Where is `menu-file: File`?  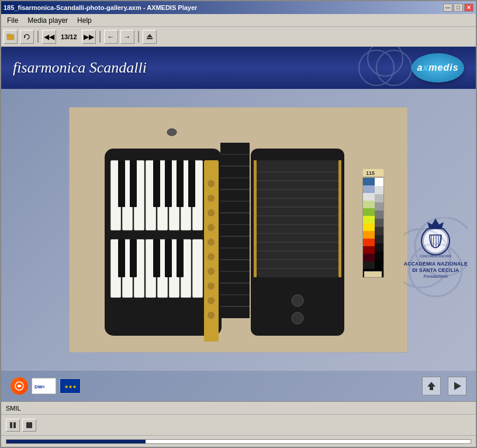
menu-file: File is located at coordinates (13, 20).